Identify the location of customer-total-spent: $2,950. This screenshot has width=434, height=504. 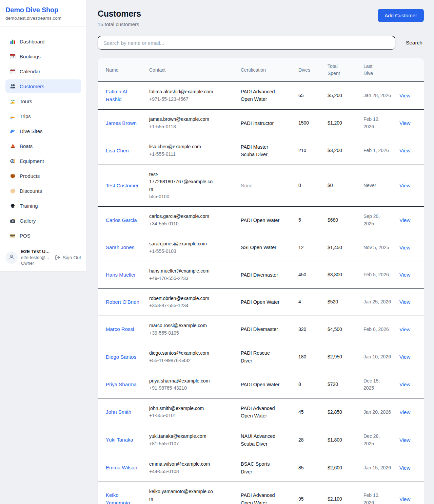
(341, 357).